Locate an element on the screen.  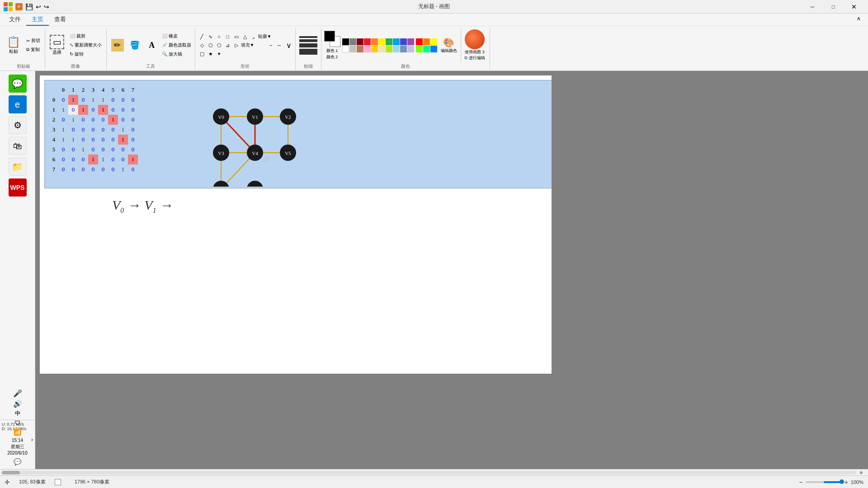
row-header-0: 0 is located at coordinates (54, 100).